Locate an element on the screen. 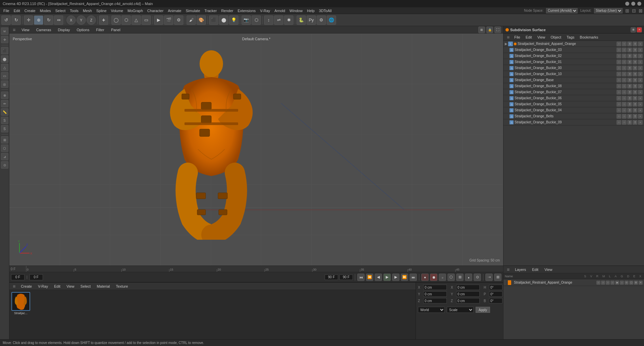 The width and height of the screenshot is (644, 346). pt-mode-btn: ⬡ is located at coordinates (126, 20).